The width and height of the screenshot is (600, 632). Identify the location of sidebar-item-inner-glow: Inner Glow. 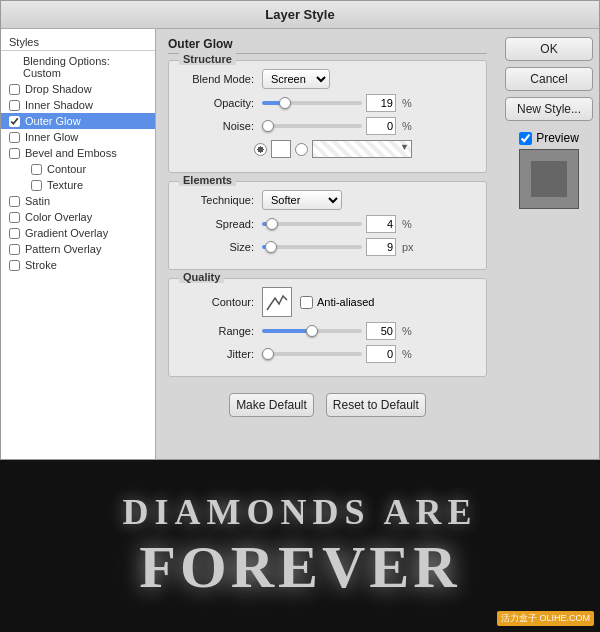
(78, 137).